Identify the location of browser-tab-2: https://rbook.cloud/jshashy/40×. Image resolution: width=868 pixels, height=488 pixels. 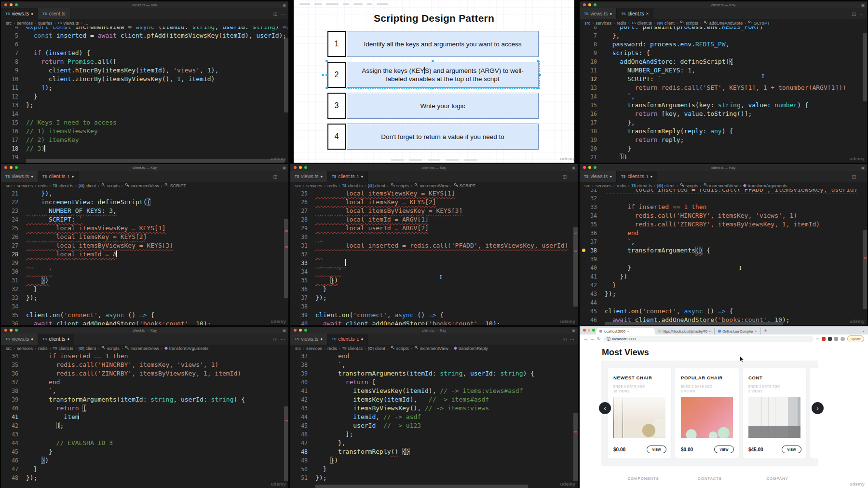
(685, 331).